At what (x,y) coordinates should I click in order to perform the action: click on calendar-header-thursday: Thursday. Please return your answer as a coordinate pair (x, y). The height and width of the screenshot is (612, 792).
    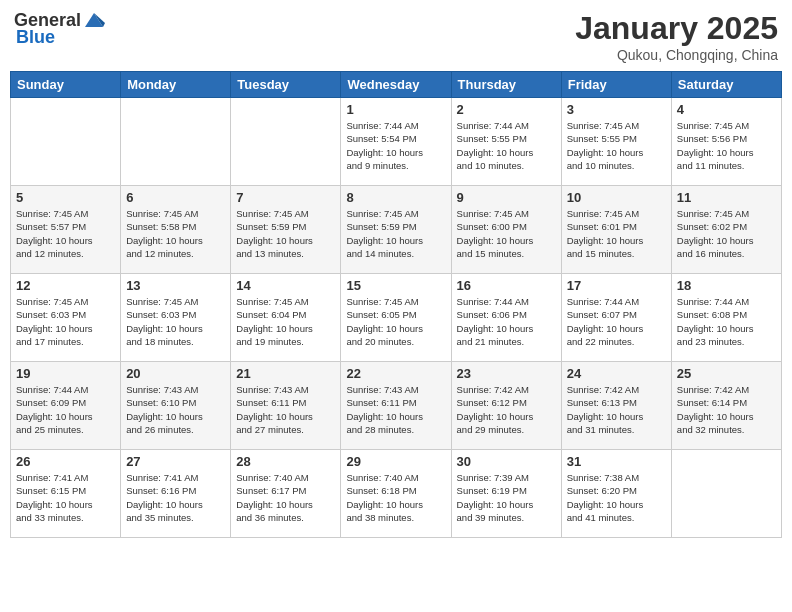
    Looking at the image, I should click on (506, 85).